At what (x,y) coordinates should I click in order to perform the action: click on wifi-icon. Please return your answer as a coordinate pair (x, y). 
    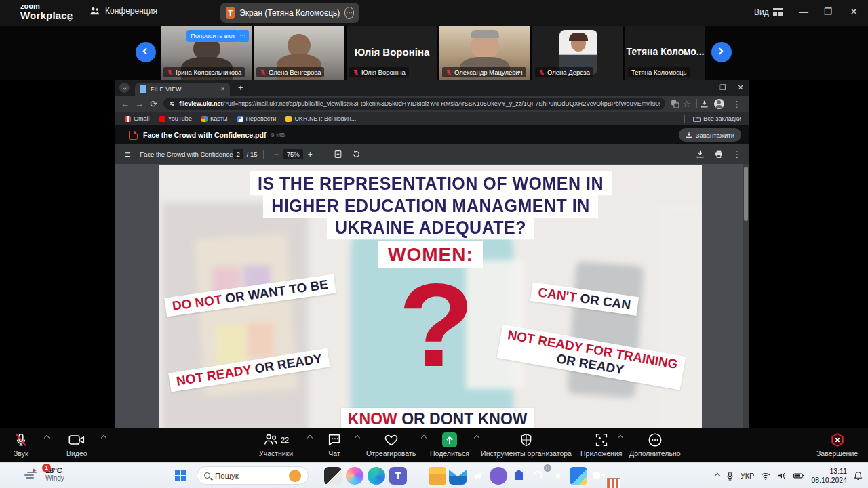
    Looking at the image, I should click on (766, 476).